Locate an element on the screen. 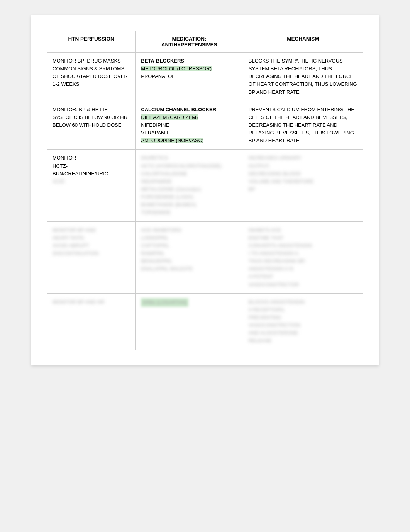 This screenshot has width=410, height=532. nursing-text-4: MONITOR BP AND HEART RATE; AVOID ABRUPT … is located at coordinates (91, 242).